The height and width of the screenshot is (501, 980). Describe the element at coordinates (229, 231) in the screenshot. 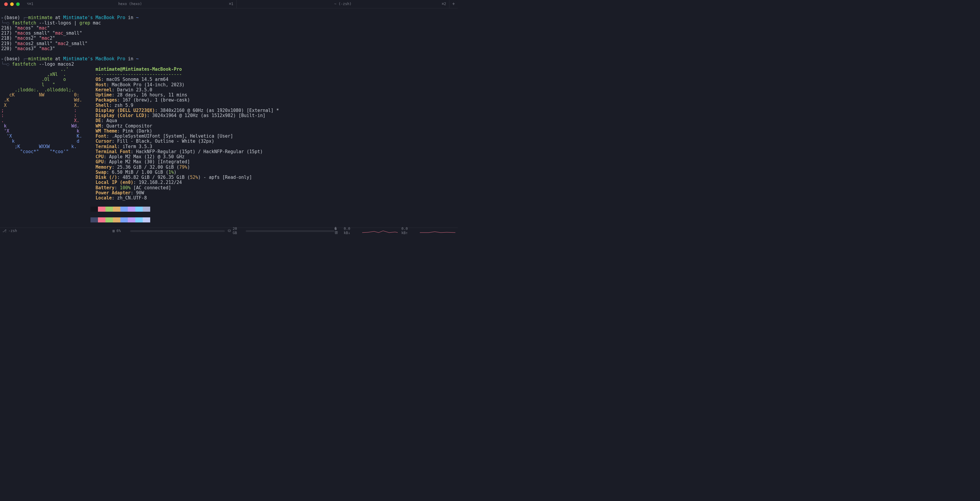

I see `status-bar: ⎇ -zsh ▥ 6% ⛁ 20 GB �靈 0.0 kB↓ 0.0 kB↑` at that location.